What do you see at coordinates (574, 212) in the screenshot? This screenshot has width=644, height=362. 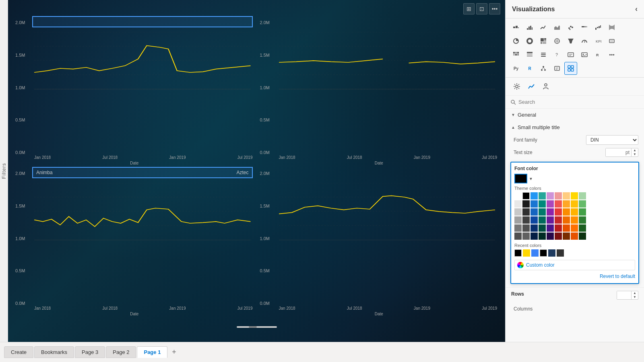 I see `tc-yellow3` at bounding box center [574, 212].